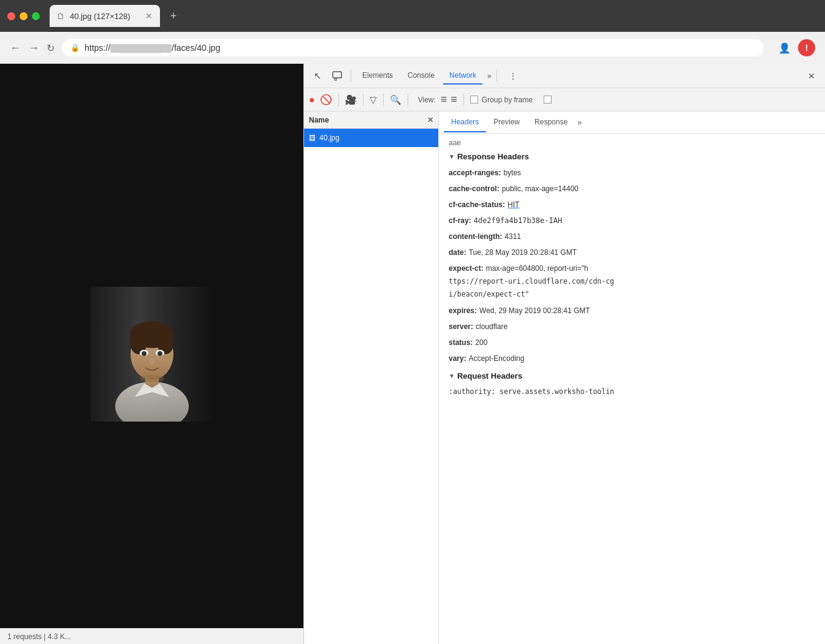  I want to click on address-bar: ← → ↻ 🔒 https://████████/faces/40.jpg 👤 …, so click(413, 48).